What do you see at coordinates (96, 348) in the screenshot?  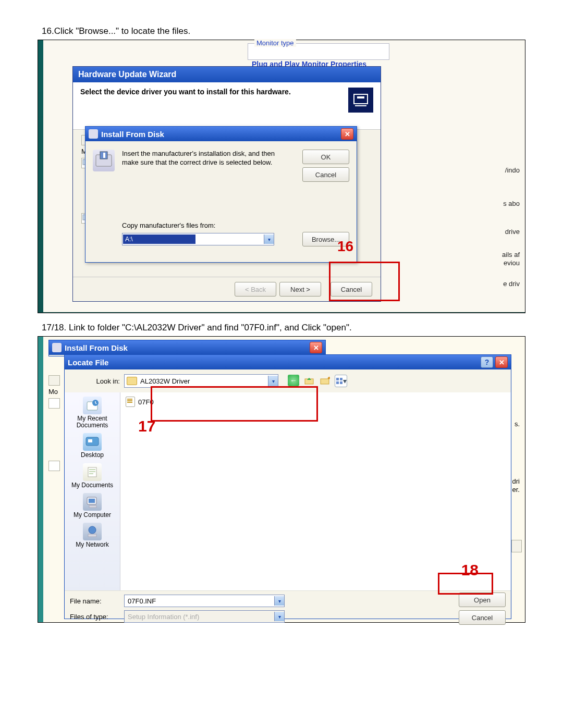 I see `ifd2-title-text: Install From Disk` at bounding box center [96, 348].